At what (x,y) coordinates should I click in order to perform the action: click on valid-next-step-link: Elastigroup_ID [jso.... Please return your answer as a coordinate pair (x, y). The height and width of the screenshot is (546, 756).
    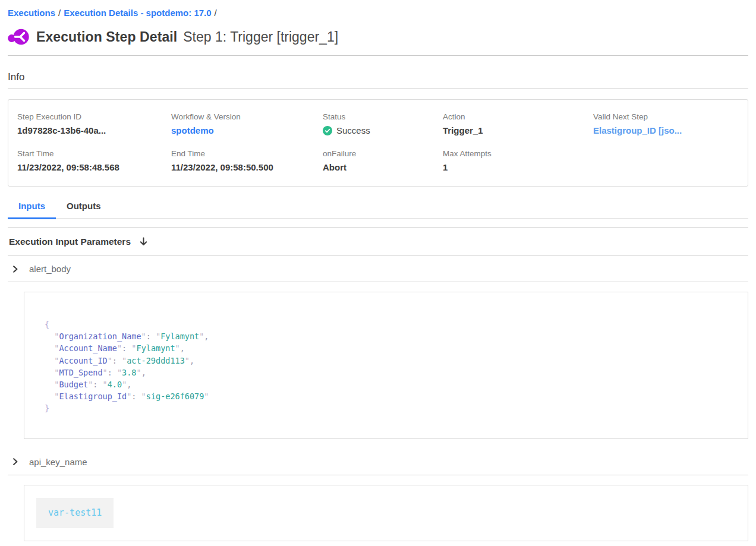
    Looking at the image, I should click on (666, 131).